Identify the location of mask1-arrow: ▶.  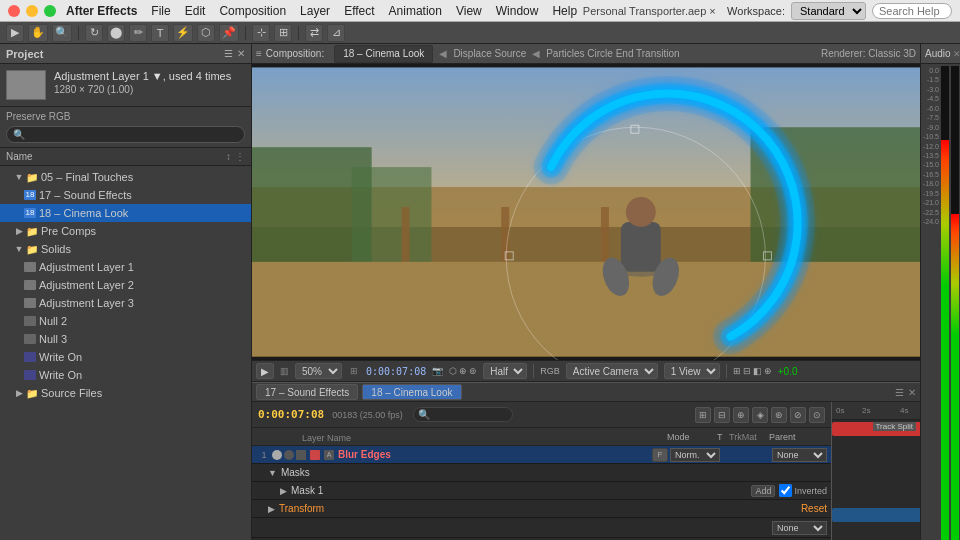
(284, 491).